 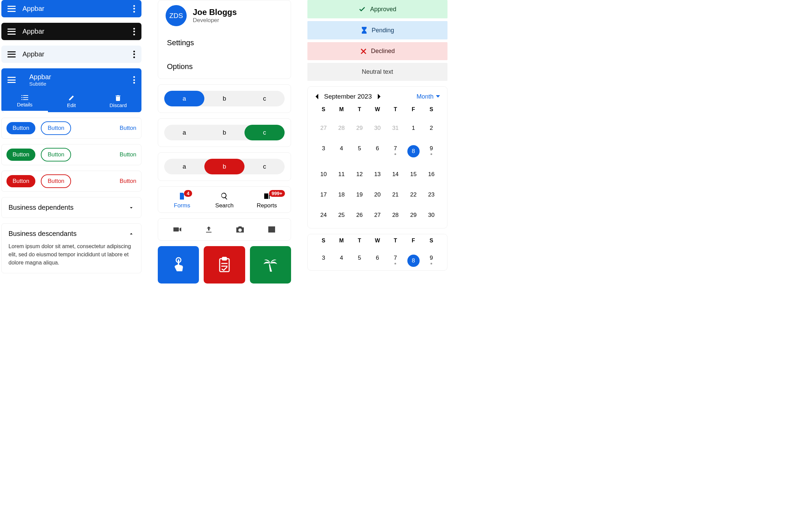 I want to click on calendar-day: 17, so click(x=324, y=195).